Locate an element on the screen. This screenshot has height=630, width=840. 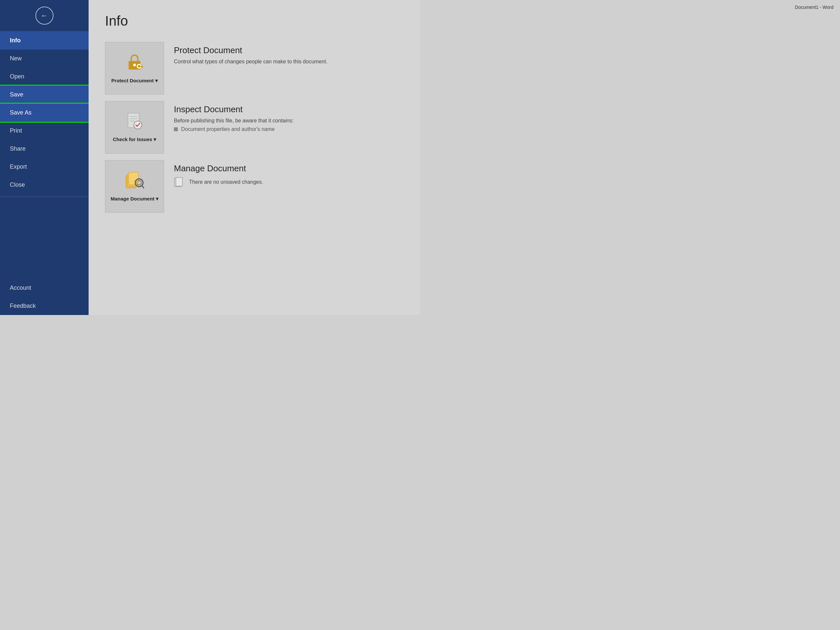
manage-document-text: Manage Document There are no unsaved cha… is located at coordinates (289, 175).